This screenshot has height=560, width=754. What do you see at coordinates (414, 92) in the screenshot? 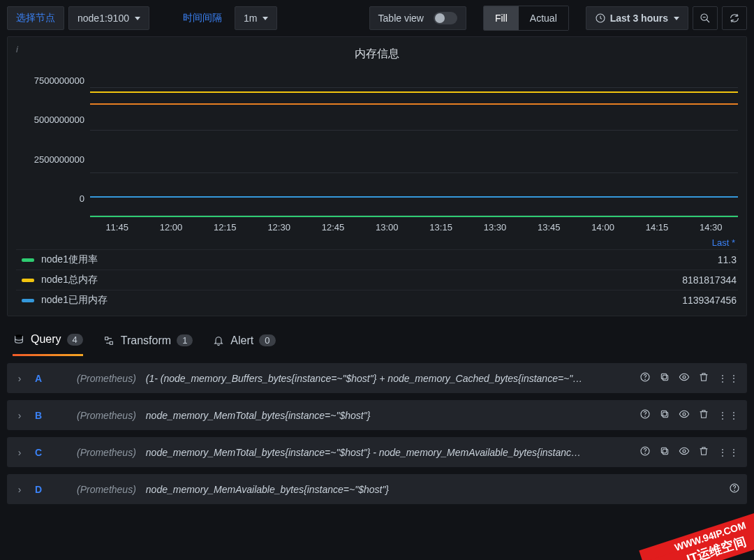
I see `series-total` at bounding box center [414, 92].